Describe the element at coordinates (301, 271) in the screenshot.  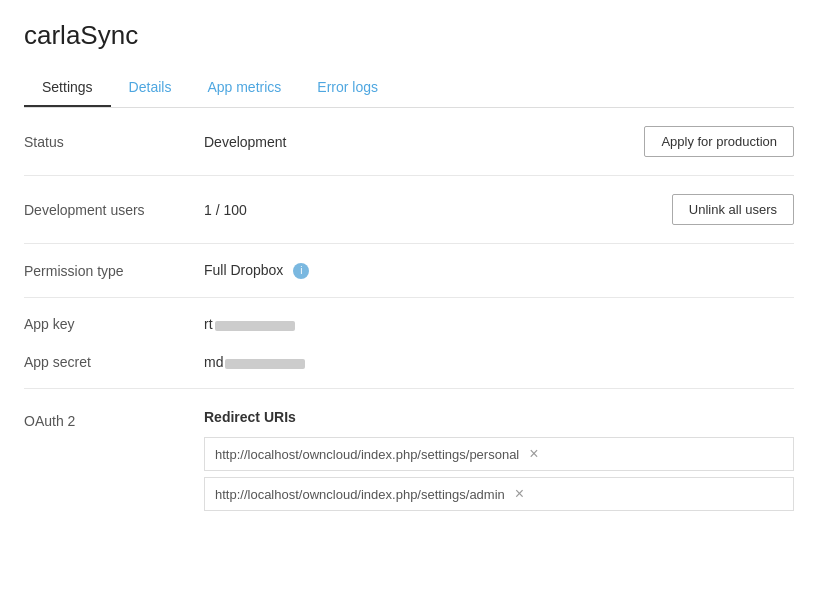
I see `permission-info-icon: i` at that location.